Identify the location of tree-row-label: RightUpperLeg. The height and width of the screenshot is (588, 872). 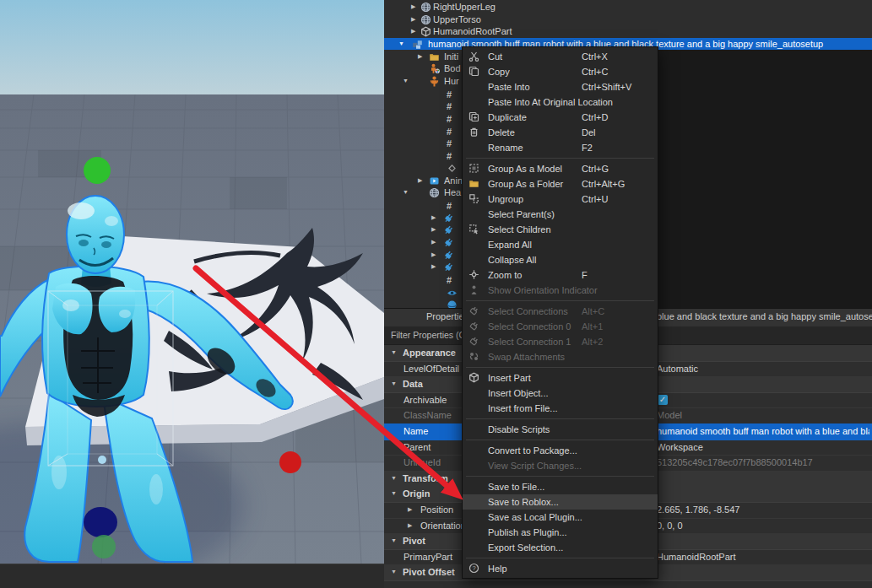
(464, 7).